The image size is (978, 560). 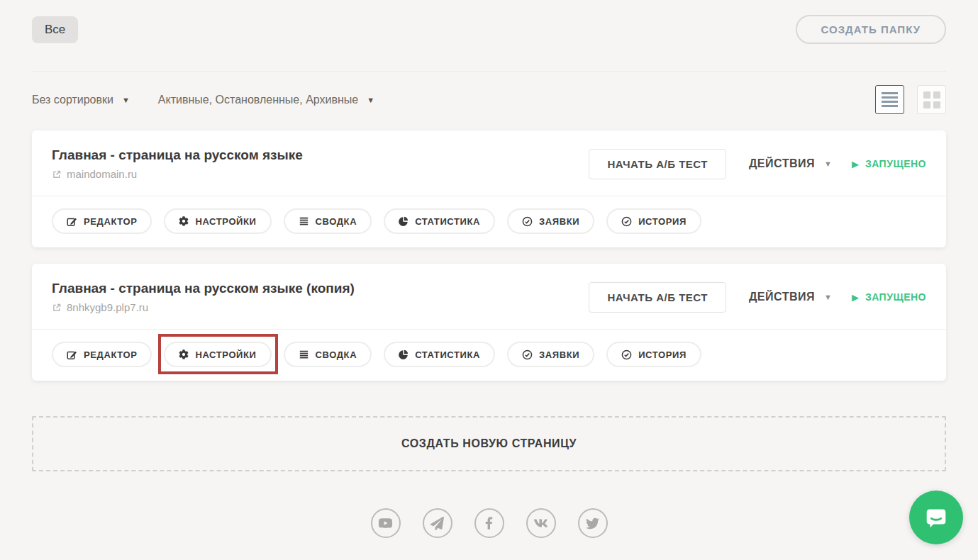 What do you see at coordinates (258, 100) in the screenshot?
I see `status-filter-label: Активные, Остановленные, Архивные` at bounding box center [258, 100].